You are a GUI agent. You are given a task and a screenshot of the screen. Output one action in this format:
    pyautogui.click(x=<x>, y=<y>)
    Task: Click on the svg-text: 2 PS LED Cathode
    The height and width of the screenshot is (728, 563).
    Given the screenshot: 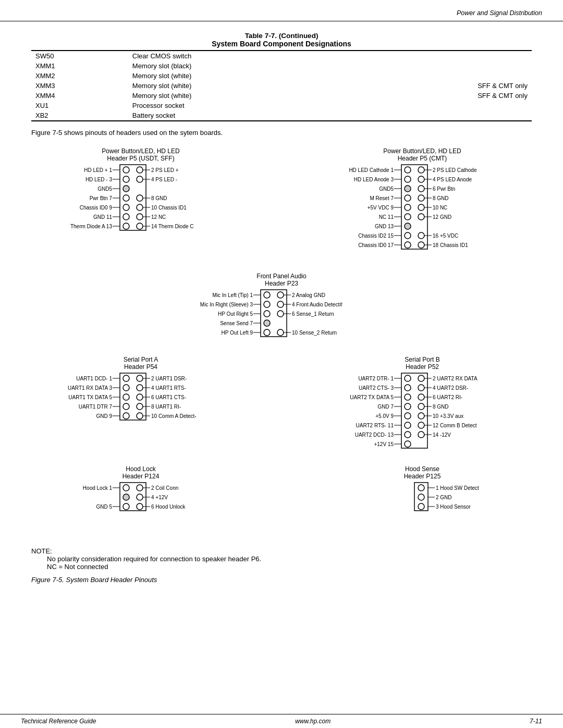 What is the action you would take?
    pyautogui.click(x=455, y=170)
    